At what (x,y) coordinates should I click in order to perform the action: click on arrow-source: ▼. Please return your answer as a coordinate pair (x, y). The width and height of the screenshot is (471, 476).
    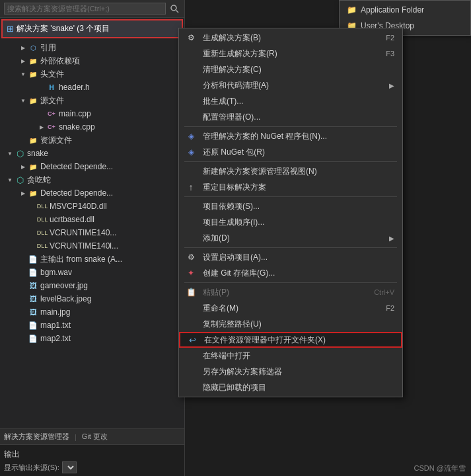
    Looking at the image, I should click on (23, 100).